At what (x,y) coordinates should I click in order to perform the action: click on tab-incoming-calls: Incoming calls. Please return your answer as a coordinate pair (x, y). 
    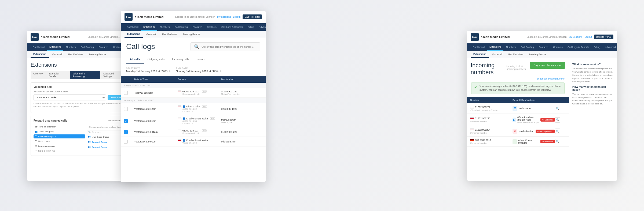
    Looking at the image, I should click on (180, 59).